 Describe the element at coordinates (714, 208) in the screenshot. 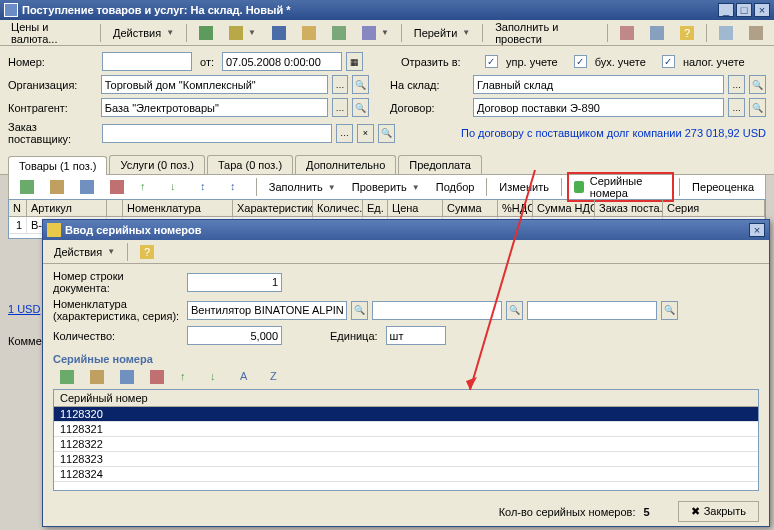

I see `gh-seria: Серия` at that location.